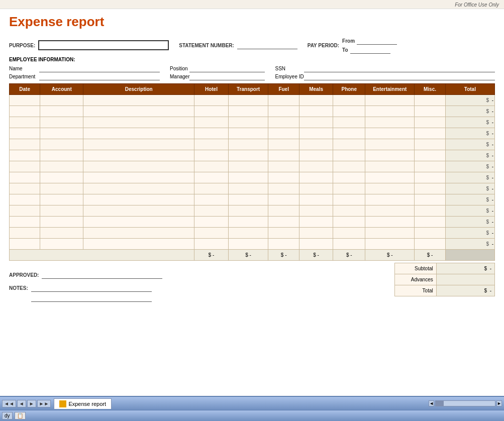 Image resolution: width=504 pixels, height=421 pixels. Describe the element at coordinates (44, 404) in the screenshot. I see `nav-last-button: ►►` at that location.